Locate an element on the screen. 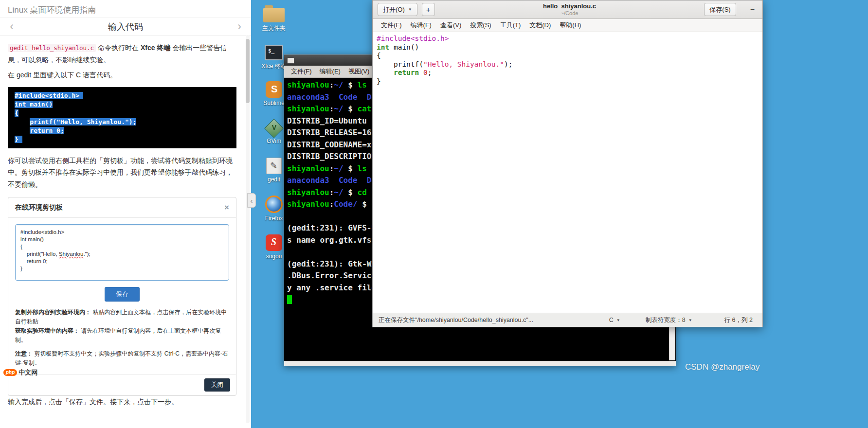 This screenshot has width=868, height=428. next-step-icon: › is located at coordinates (239, 26).